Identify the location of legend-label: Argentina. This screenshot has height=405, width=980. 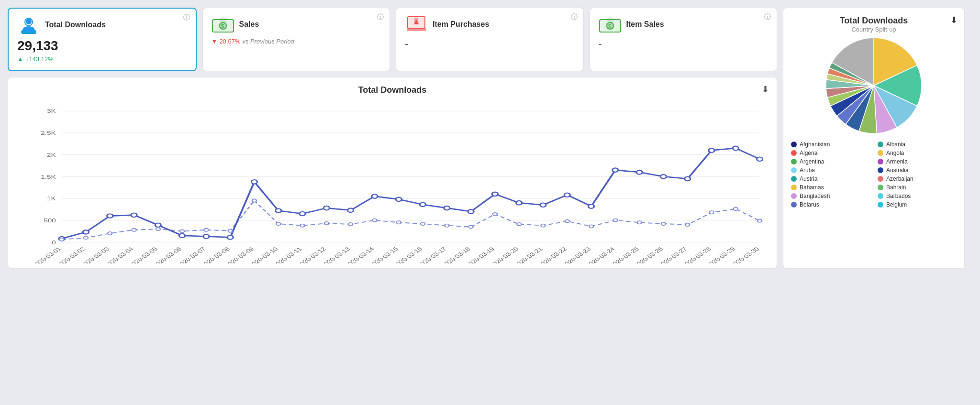
(812, 162).